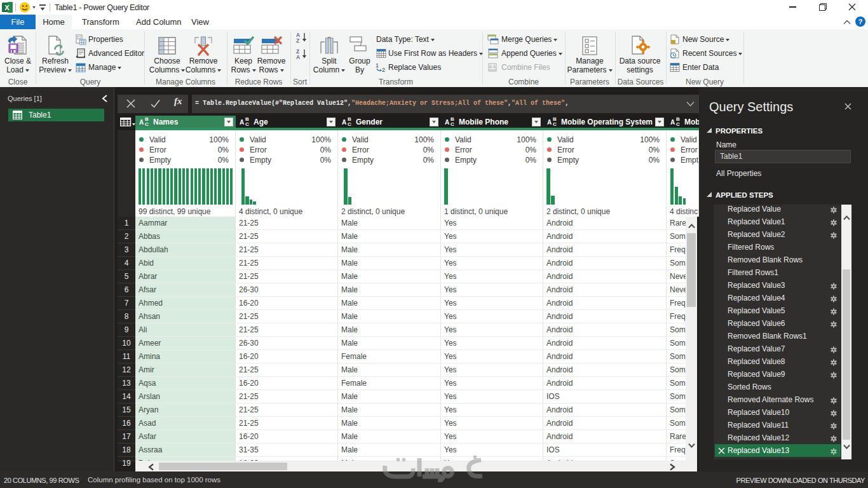 The width and height of the screenshot is (868, 488). Describe the element at coordinates (377, 65) in the screenshot. I see `svg-text: 1` at that location.